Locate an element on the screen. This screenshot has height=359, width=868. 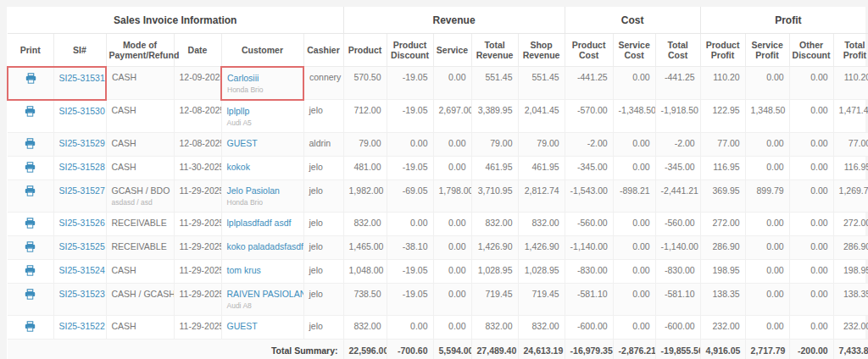
si-cell: SI25-31523 is located at coordinates (80, 299).